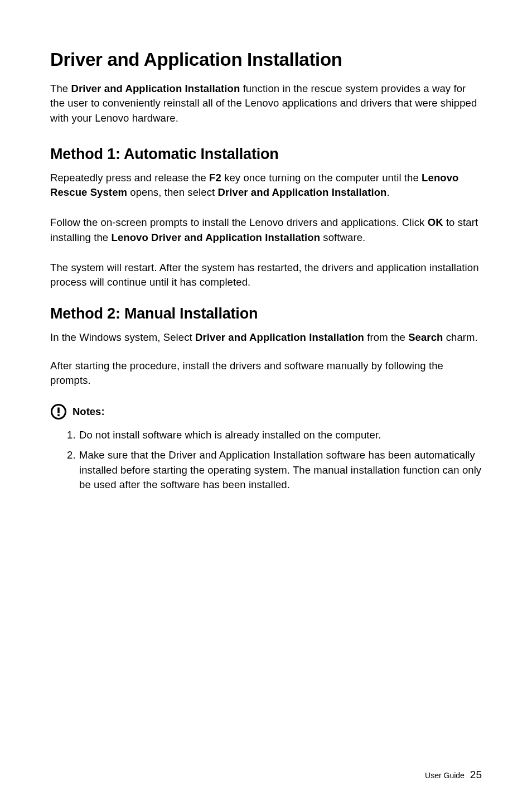 Image resolution: width=532 pixels, height=810 pixels. I want to click on text: Repeatedly press and release the, so click(129, 177).